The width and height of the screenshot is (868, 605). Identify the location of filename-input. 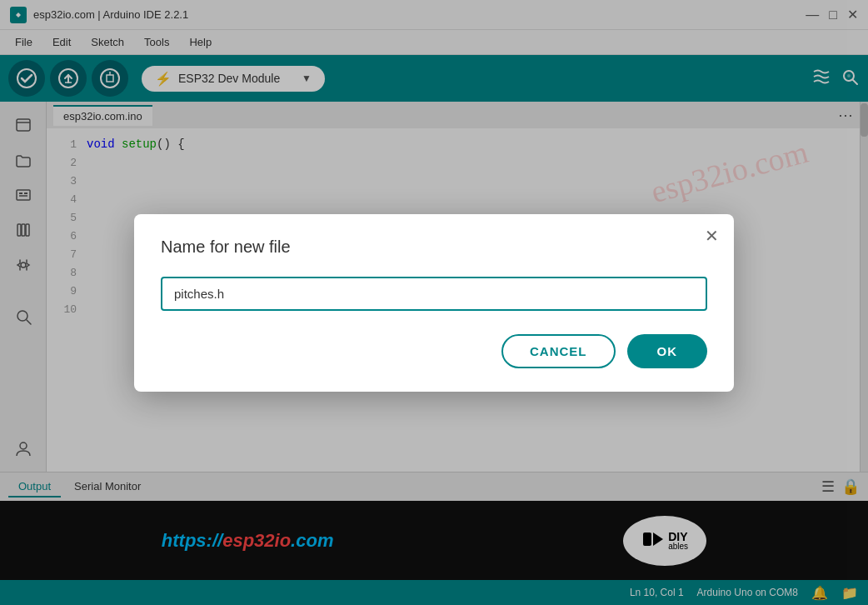
(434, 293).